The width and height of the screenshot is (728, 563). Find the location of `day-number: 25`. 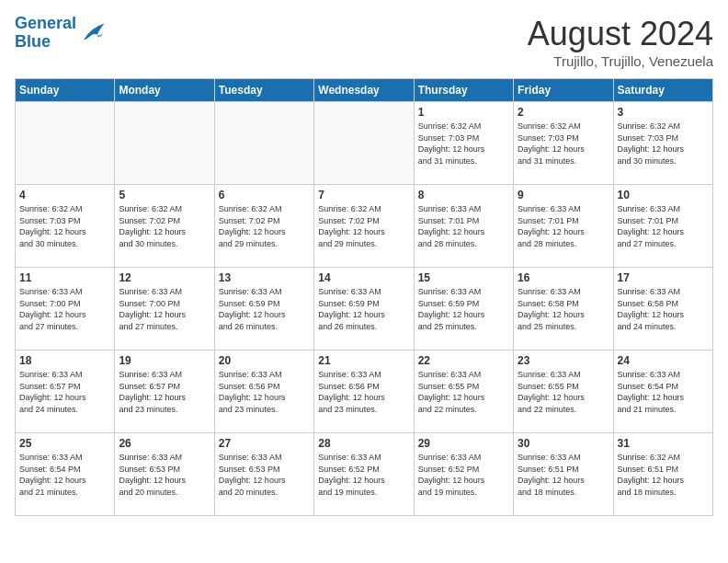

day-number: 25 is located at coordinates (64, 443).